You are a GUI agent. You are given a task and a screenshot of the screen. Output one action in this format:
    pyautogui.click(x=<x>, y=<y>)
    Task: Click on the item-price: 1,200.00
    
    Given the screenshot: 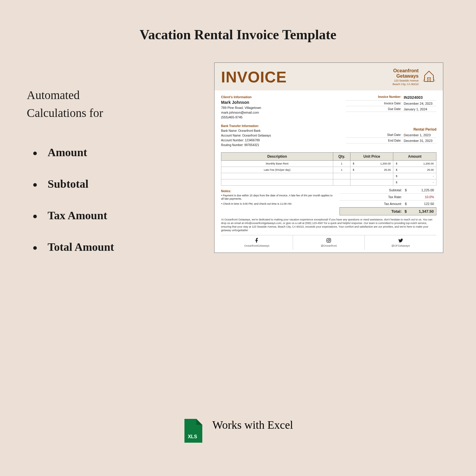 What is the action you would take?
    pyautogui.click(x=386, y=164)
    